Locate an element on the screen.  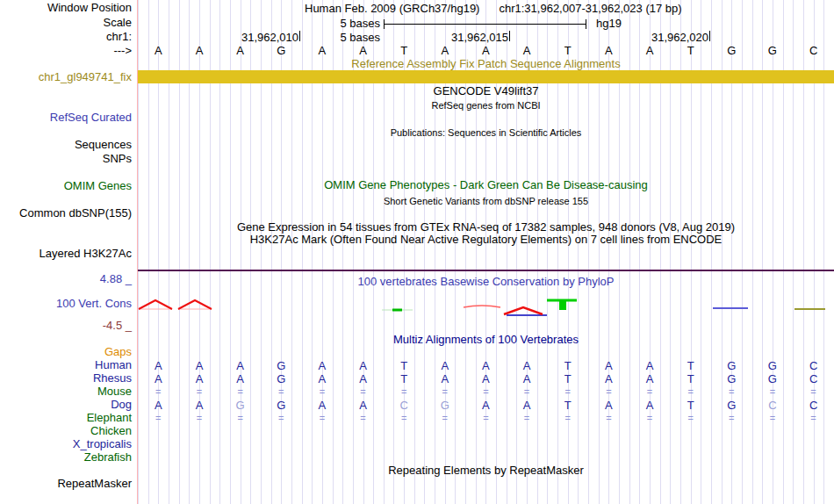
species-label-dog: Dog is located at coordinates (66, 405).